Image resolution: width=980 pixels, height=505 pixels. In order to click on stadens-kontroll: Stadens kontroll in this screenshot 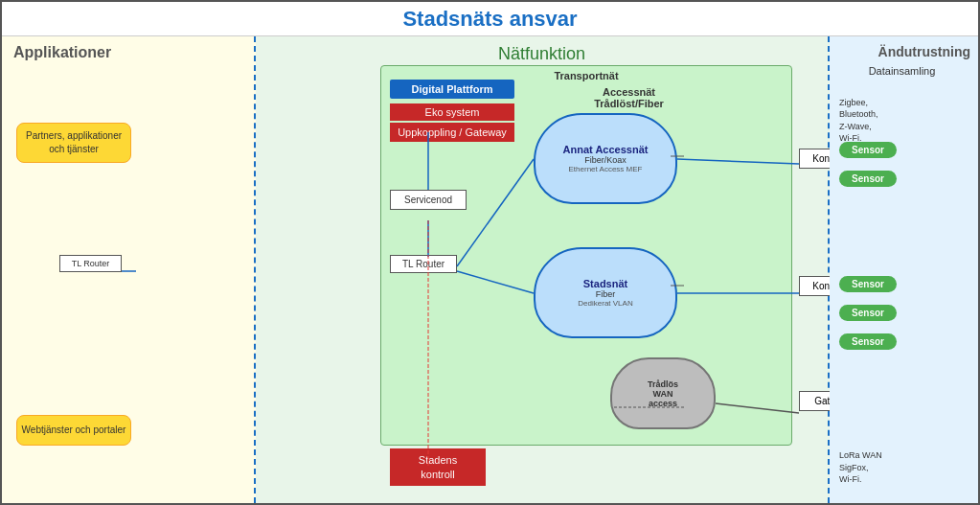, I will do `click(438, 468)`.